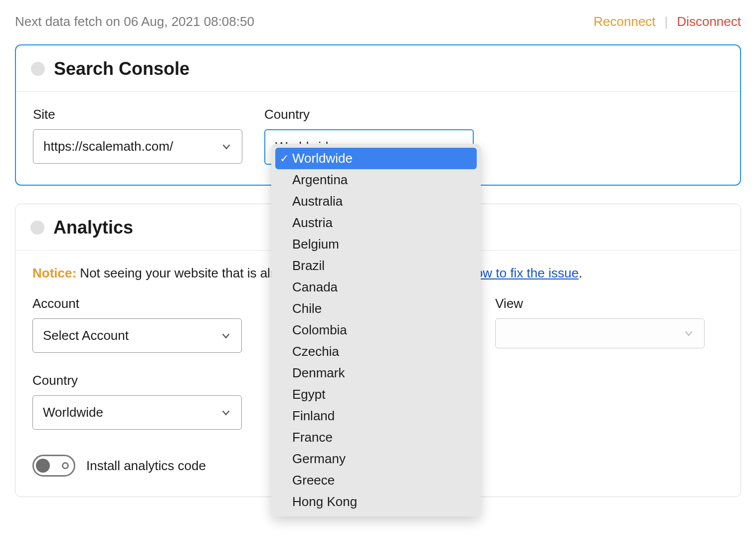  What do you see at coordinates (108, 147) in the screenshot?
I see `site-select-value: https://scalemath.com/` at bounding box center [108, 147].